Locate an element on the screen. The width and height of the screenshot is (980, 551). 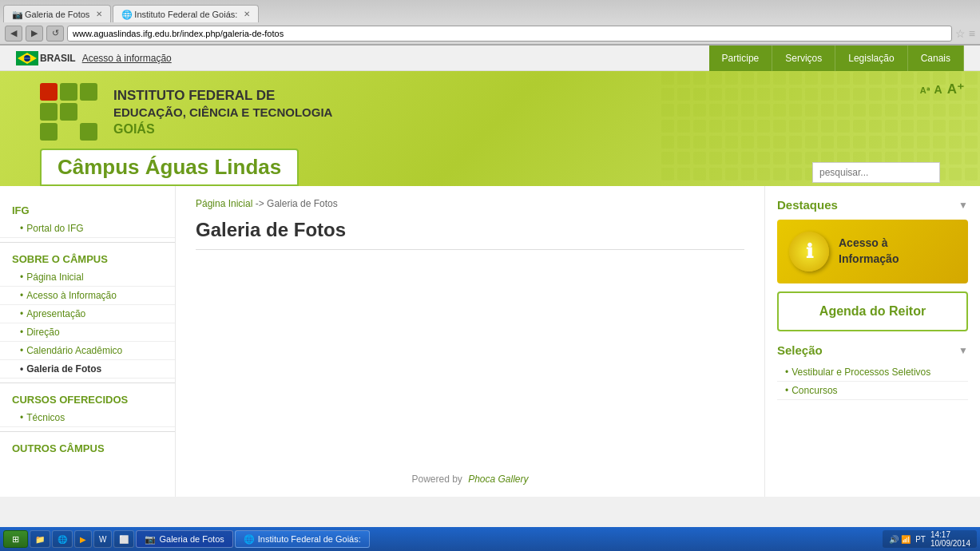
logo-cell-g5 is located at coordinates (49, 132).